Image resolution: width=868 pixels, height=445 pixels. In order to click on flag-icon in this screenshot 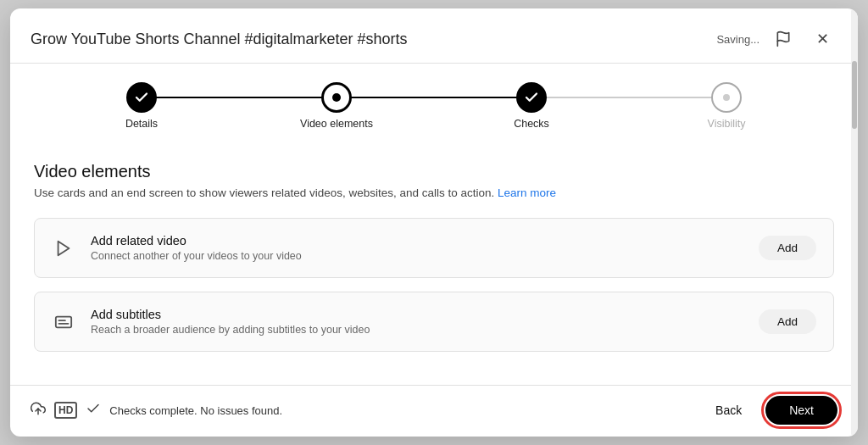, I will do `click(783, 39)`.